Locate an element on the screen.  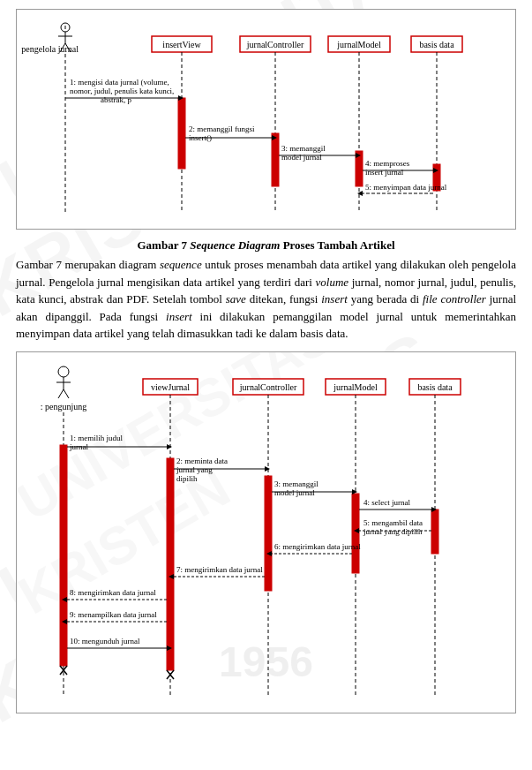
d2-msg-3: 4: select jurnal is located at coordinates (386, 502).